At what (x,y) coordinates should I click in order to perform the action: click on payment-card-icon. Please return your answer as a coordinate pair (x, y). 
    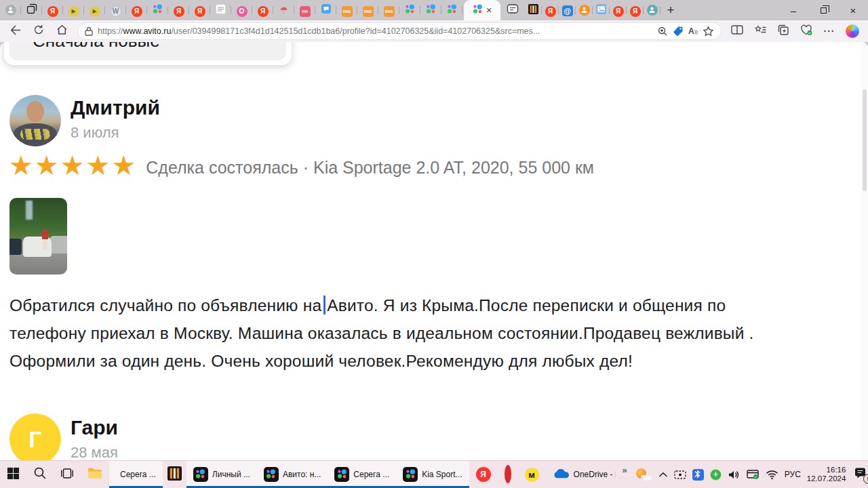
    Looking at the image, I should click on (753, 474).